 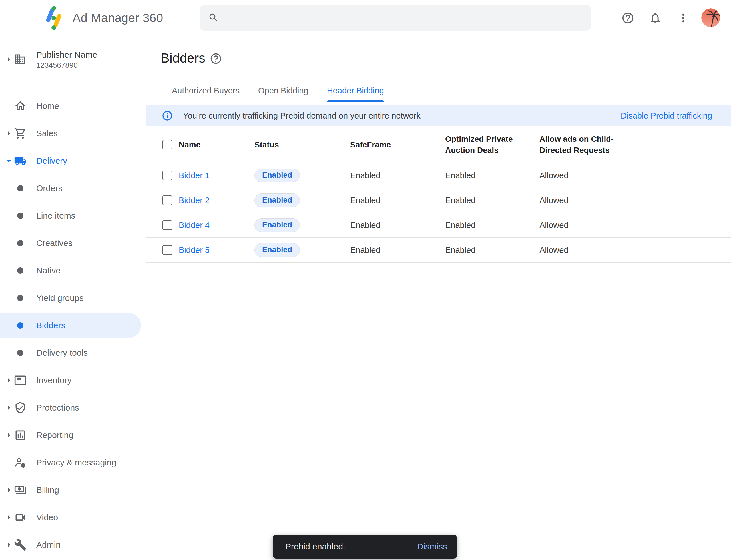 What do you see at coordinates (438, 116) in the screenshot?
I see `prebid-status-banner: You’re currently trafficking Prebid dema…` at bounding box center [438, 116].